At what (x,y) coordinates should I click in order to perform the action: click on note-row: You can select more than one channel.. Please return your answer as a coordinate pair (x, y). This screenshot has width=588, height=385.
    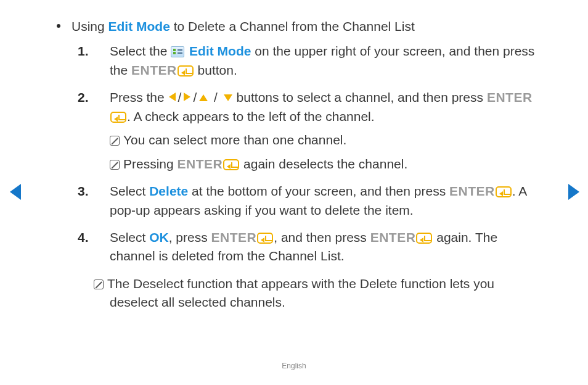
    Looking at the image, I should click on (327, 140).